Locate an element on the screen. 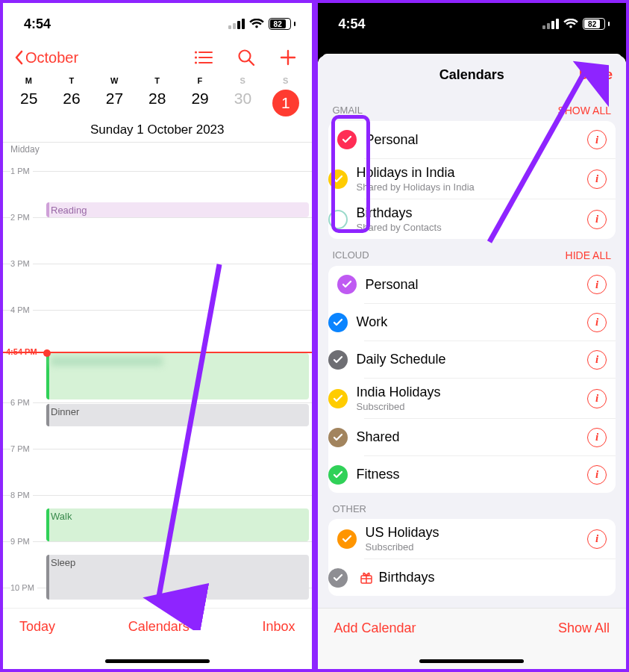 The height and width of the screenshot is (672, 629). calendar-row-work: Work i is located at coordinates (490, 322).